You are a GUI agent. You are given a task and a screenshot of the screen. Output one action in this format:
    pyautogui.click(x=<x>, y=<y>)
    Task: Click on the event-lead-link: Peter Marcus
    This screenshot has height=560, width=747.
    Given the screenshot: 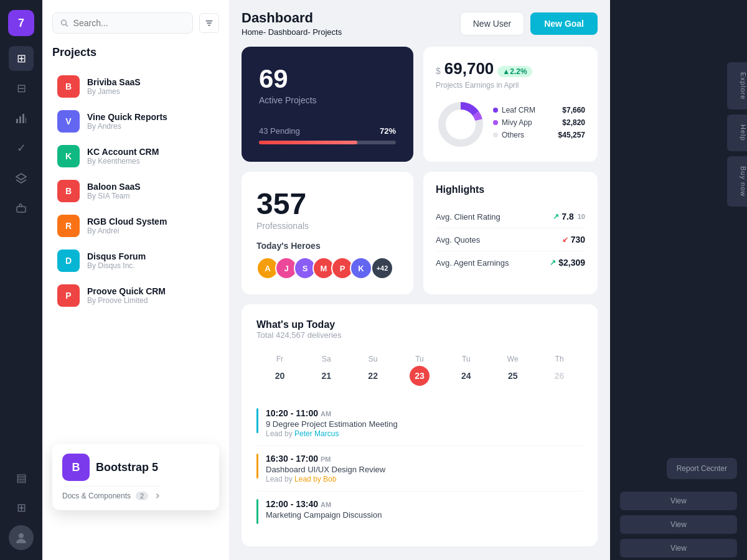 What is the action you would take?
    pyautogui.click(x=316, y=434)
    